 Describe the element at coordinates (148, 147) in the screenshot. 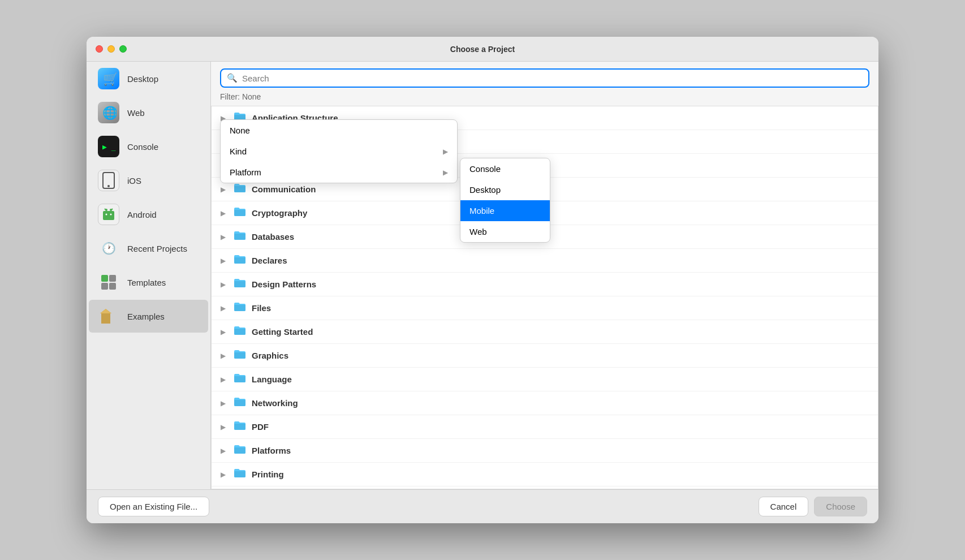

I see `sidebar-item-console: ▶ _ Console` at that location.